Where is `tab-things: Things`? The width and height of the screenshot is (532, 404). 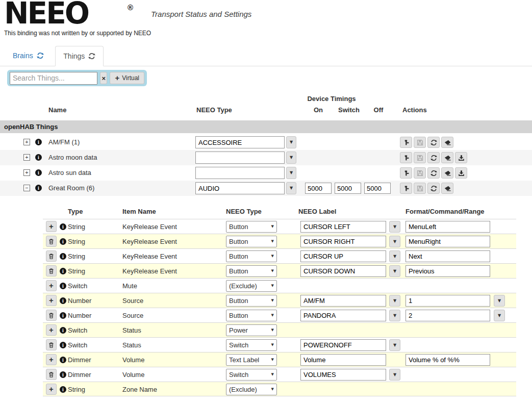
tab-things: Things is located at coordinates (80, 56).